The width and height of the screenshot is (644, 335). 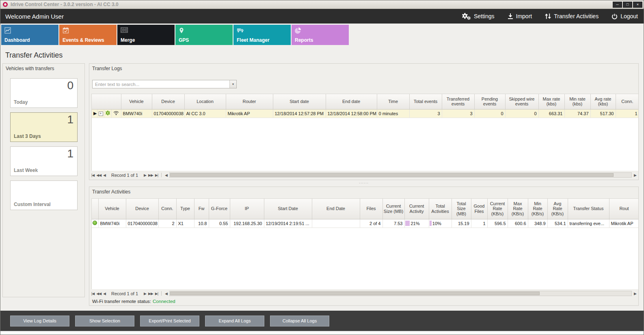 What do you see at coordinates (116, 114) in the screenshot?
I see `wifi-icon` at bounding box center [116, 114].